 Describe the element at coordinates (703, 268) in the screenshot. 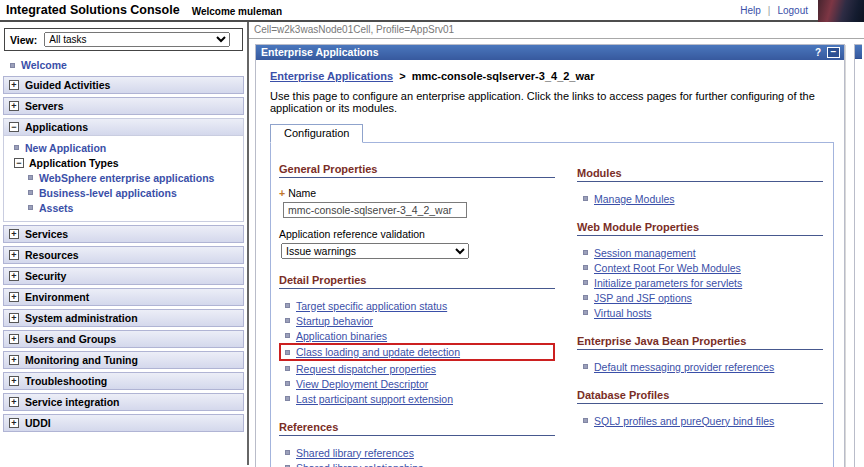

I see `link-context-root-for-web-modules: Context Root For Web Modules` at that location.